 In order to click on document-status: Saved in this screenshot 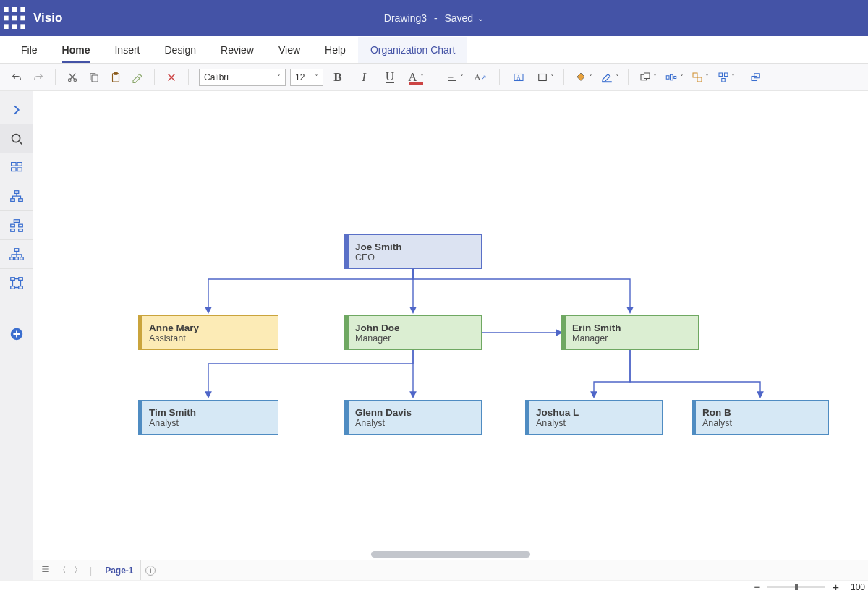, I will do `click(459, 18)`.